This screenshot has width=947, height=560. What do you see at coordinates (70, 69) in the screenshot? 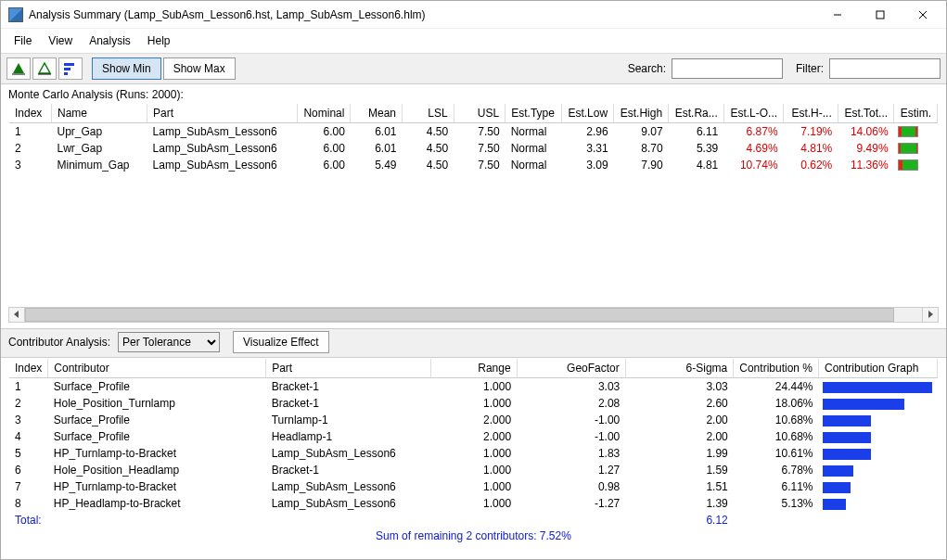
I see `bars-icon` at bounding box center [70, 69].